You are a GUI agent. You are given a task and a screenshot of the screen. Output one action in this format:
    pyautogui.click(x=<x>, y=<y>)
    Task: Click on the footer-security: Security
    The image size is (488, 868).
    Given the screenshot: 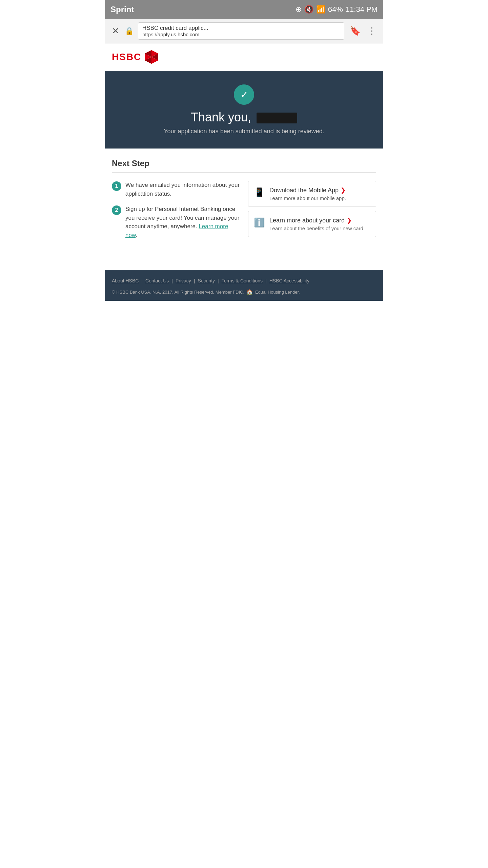 What is the action you would take?
    pyautogui.click(x=206, y=281)
    